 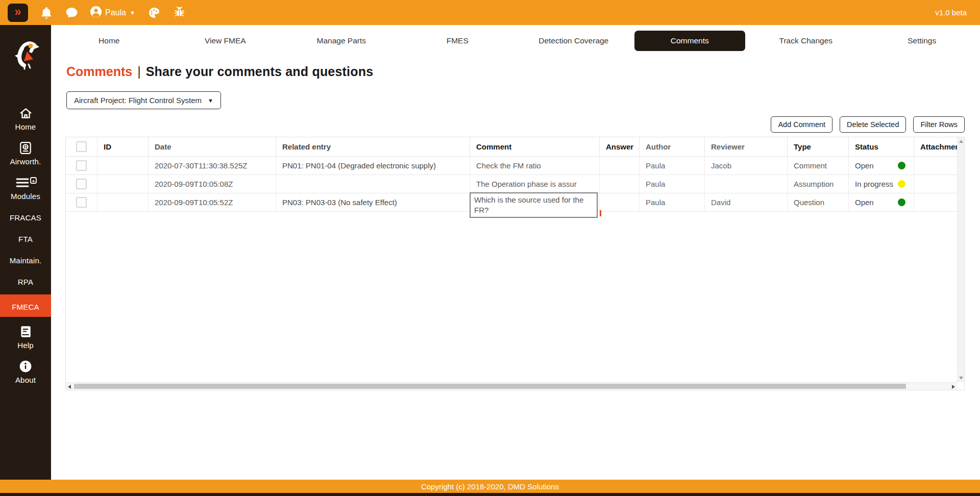 What do you see at coordinates (806, 41) in the screenshot?
I see `tab: Track Changes` at bounding box center [806, 41].